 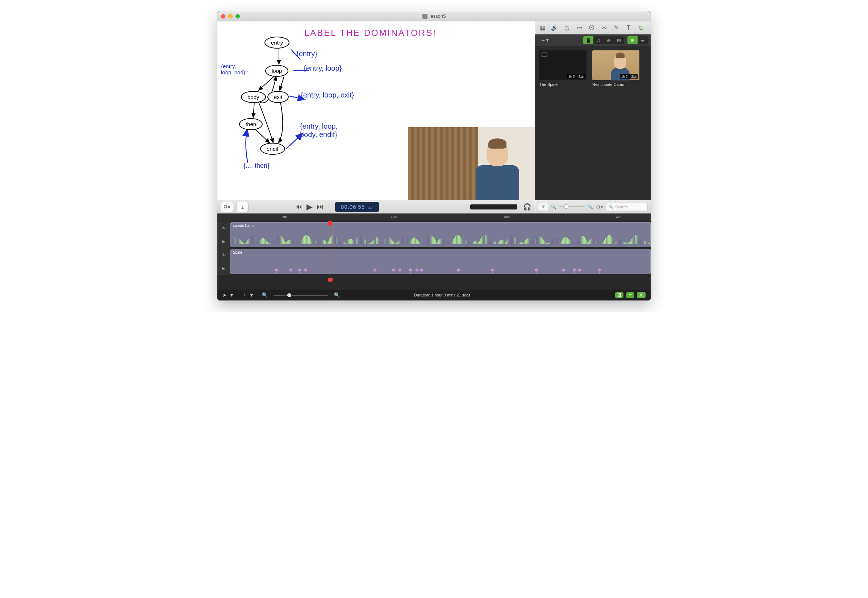 What do you see at coordinates (227, 207) in the screenshot?
I see `layout-button: ⧉»` at bounding box center [227, 207].